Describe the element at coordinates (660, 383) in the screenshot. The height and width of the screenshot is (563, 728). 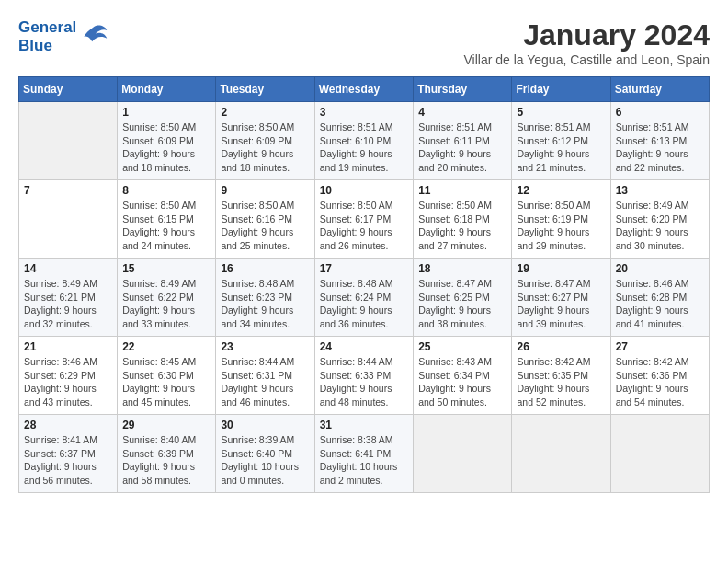
I see `day-info: Sunrise: 8:42 AM Sunset: 6:36 PM Dayligh…` at that location.